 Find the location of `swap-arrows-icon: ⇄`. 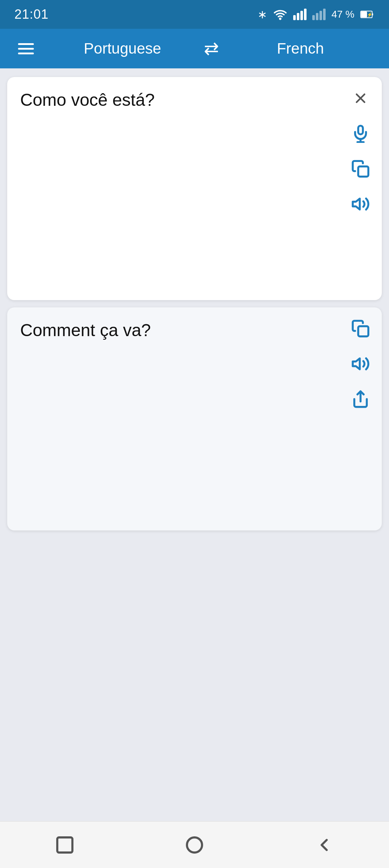

swap-arrows-icon: ⇄ is located at coordinates (211, 49).